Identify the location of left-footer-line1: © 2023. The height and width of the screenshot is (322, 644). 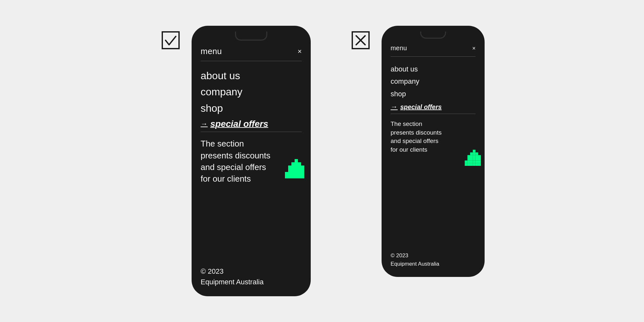
(212, 271).